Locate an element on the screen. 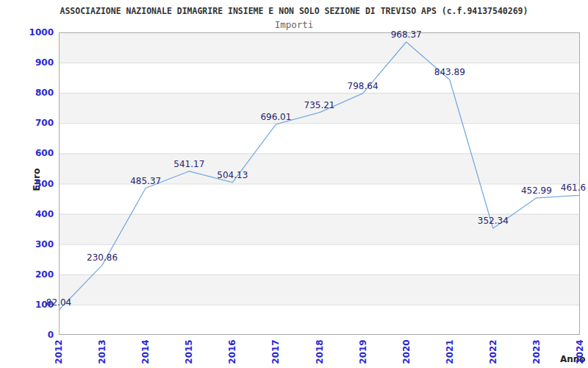 This screenshot has height=368, width=588. y-tick-label: 900 is located at coordinates (26, 63).